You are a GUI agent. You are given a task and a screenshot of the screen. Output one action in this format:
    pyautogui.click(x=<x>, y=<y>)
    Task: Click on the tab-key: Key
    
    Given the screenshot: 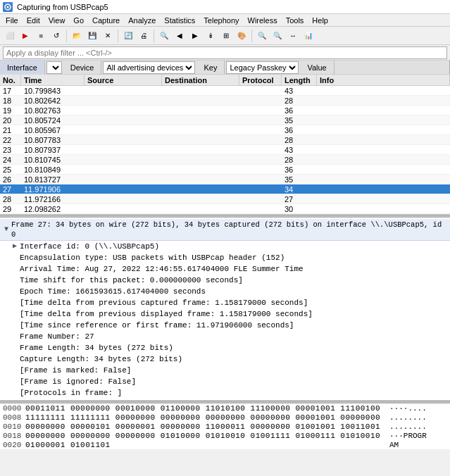 What is the action you would take?
    pyautogui.click(x=211, y=68)
    